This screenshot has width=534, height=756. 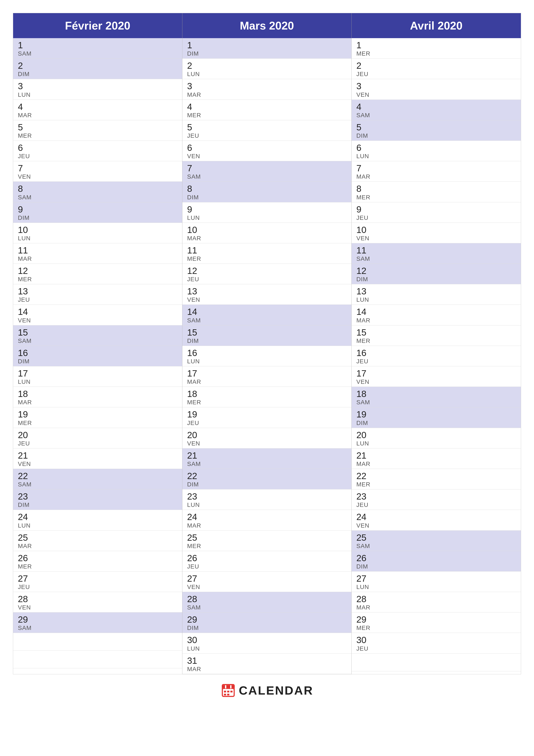 What do you see at coordinates (98, 479) in the screenshot?
I see `day-row: 22SAM` at bounding box center [98, 479].